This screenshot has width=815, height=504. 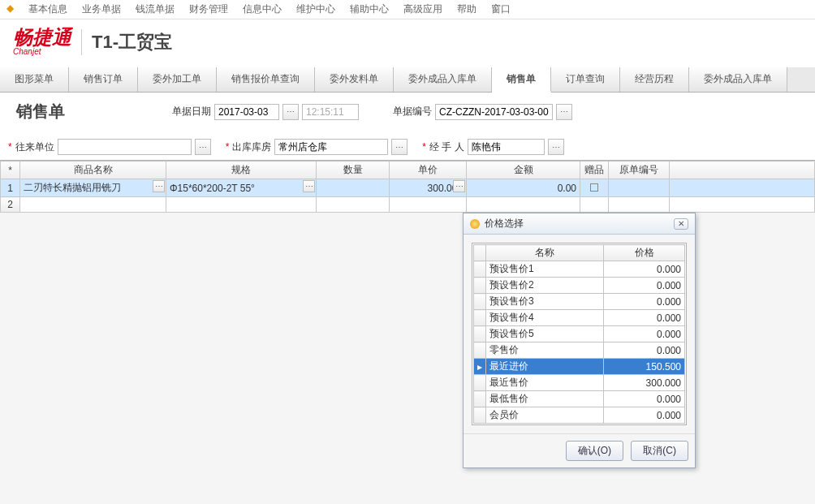 I want to click on top-menu-item: 业务单据, so click(x=101, y=10).